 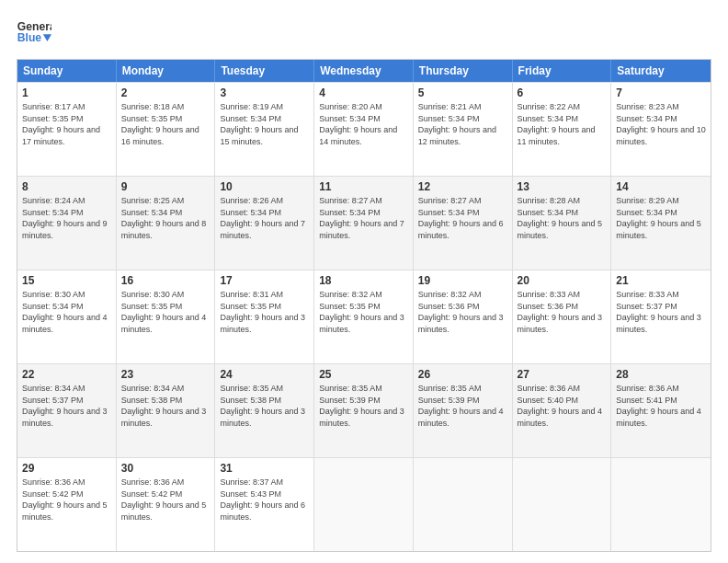 What do you see at coordinates (67, 129) in the screenshot?
I see `cal-cell-day-1: 1Sunrise: 8:17 AMSunset: 5:35 PMDaylight…` at bounding box center [67, 129].